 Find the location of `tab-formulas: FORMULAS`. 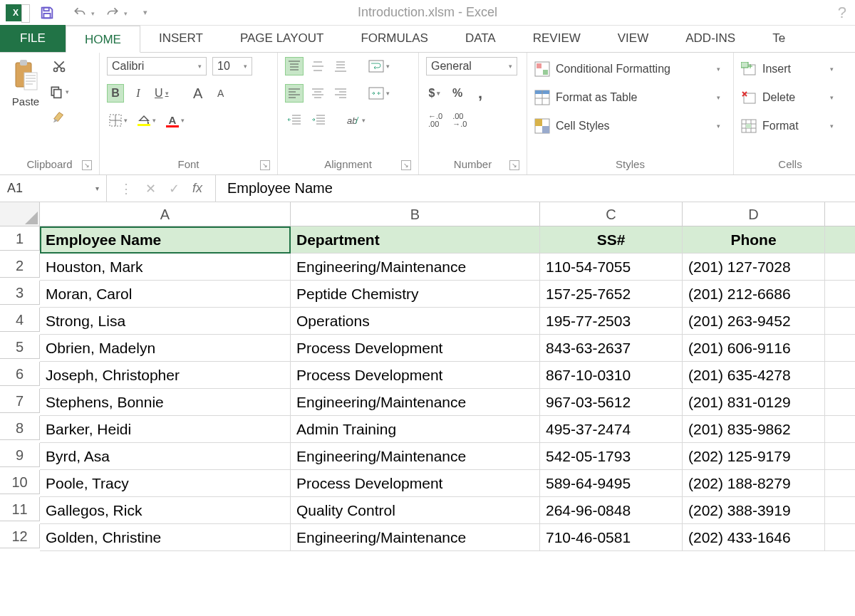

tab-formulas: FORMULAS is located at coordinates (394, 38).